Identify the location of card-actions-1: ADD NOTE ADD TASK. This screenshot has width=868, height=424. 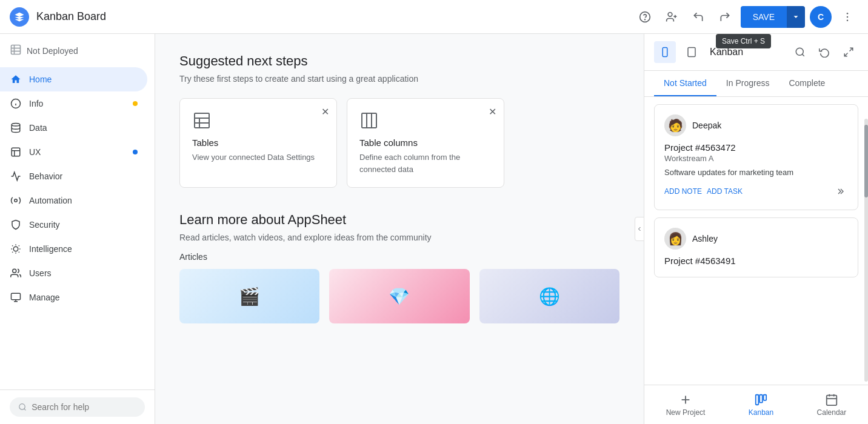
(756, 191).